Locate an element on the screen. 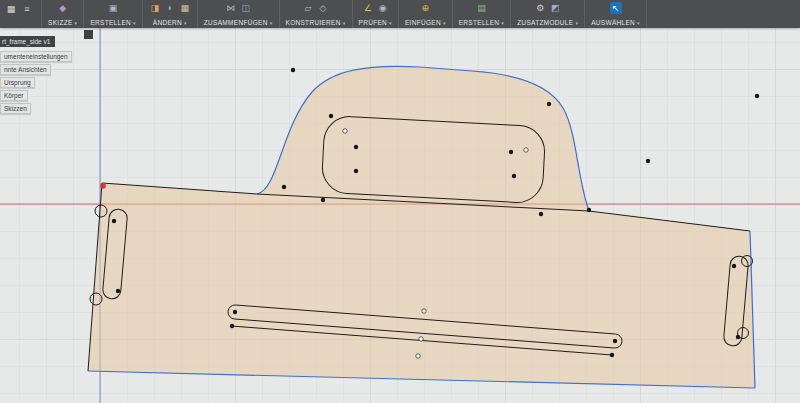  browser-items: umenteneinstellungennnte AnsichtenUrspru… is located at coordinates (65, 82).